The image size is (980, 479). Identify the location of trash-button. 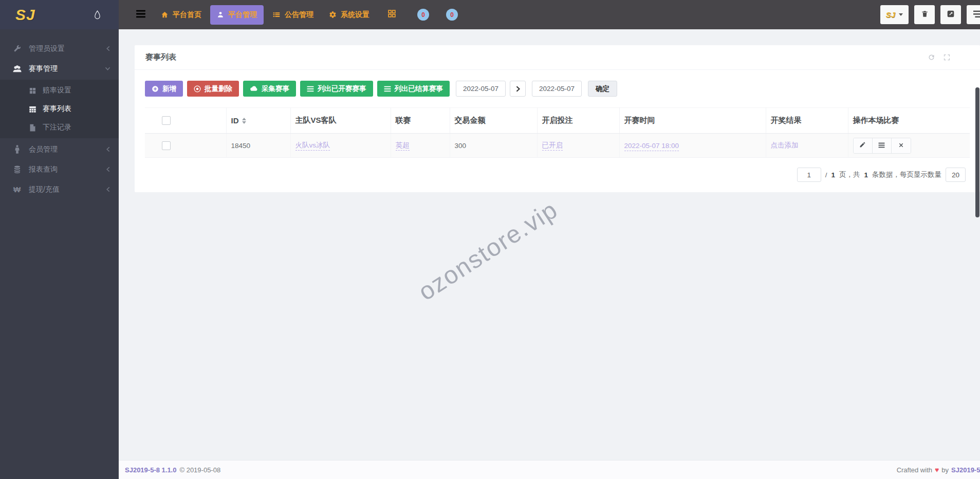
(924, 14).